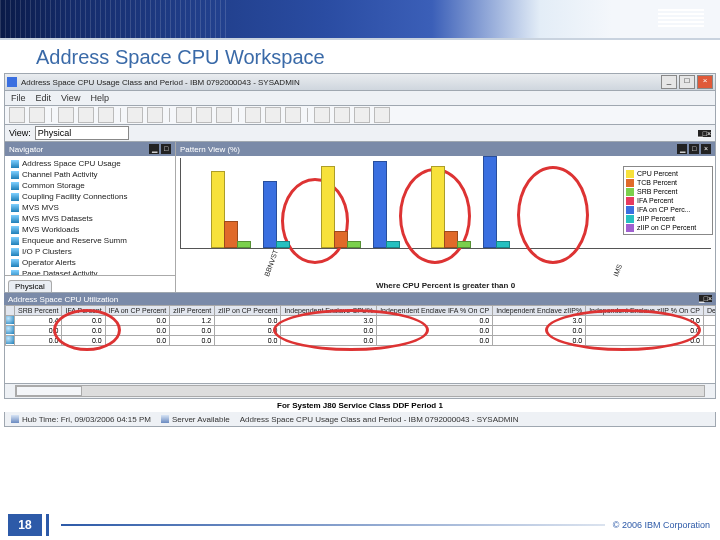 This screenshot has width=720, height=540. Describe the element at coordinates (70, 98) in the screenshot. I see `menu-view: View` at that location.